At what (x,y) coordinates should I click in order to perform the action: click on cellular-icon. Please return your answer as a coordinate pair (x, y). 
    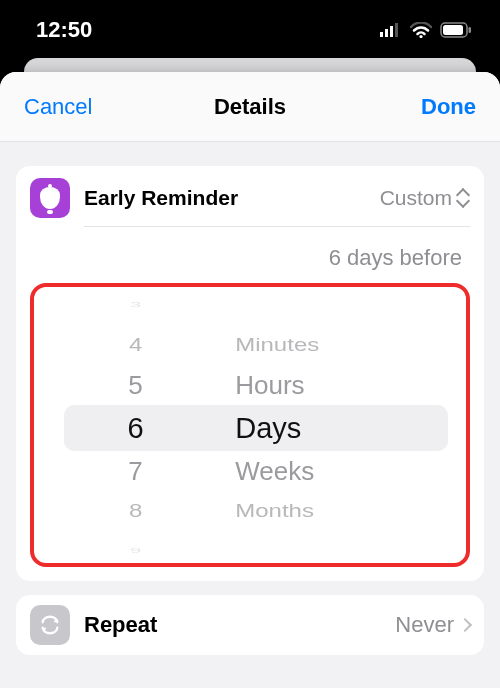
    Looking at the image, I should click on (391, 30).